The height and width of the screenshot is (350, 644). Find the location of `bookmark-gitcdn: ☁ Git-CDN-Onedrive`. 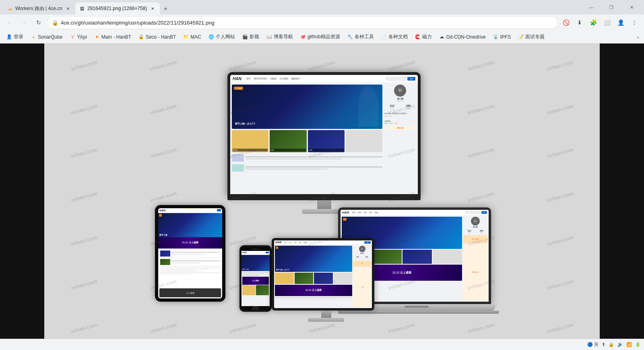

bookmark-gitcdn: ☁ Git-CDN-Onedrive is located at coordinates (462, 37).